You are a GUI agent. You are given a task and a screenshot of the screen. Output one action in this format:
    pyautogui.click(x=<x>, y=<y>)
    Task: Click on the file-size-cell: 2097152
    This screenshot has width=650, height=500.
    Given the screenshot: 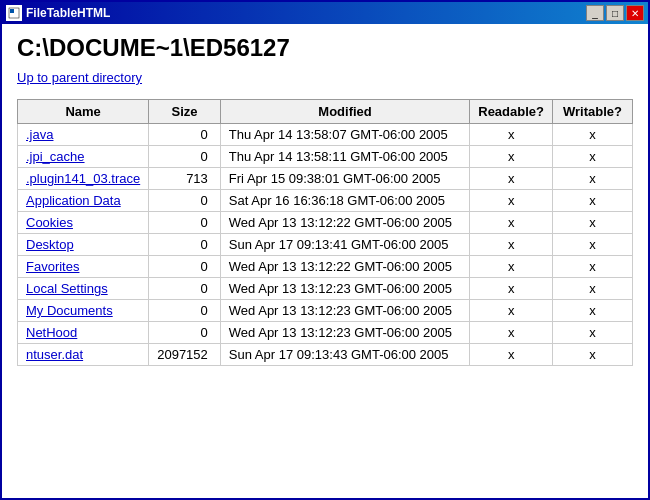 What is the action you would take?
    pyautogui.click(x=185, y=355)
    